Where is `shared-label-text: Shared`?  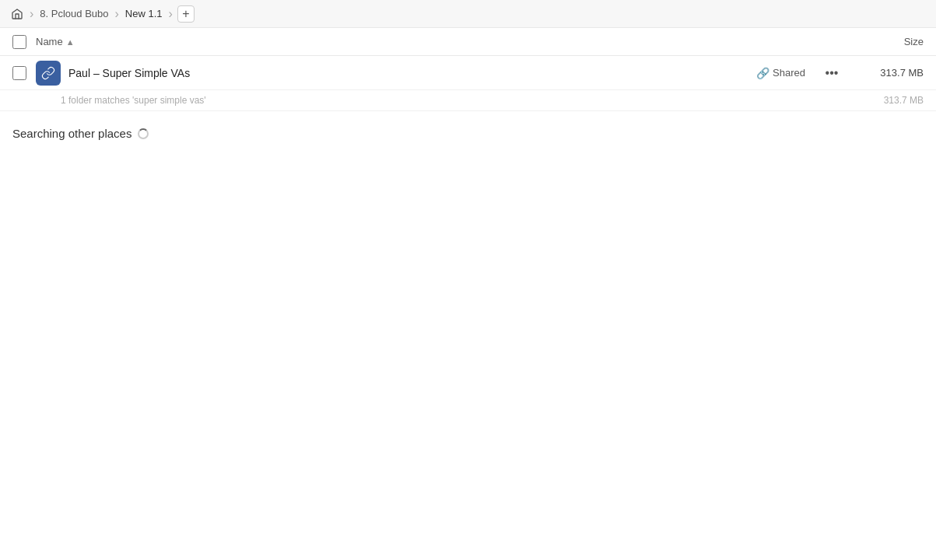
shared-label-text: Shared is located at coordinates (789, 73).